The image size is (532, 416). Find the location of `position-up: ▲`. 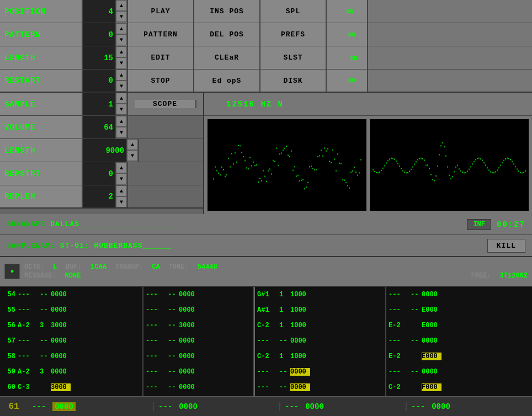

position-up: ▲ is located at coordinates (121, 6).